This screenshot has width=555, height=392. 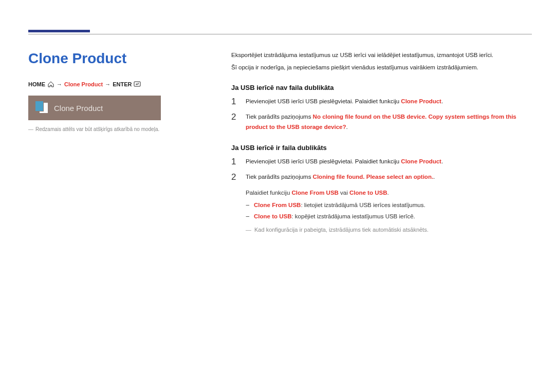 I want to click on menu-screenshot-label: Clone Product, so click(x=78, y=108).